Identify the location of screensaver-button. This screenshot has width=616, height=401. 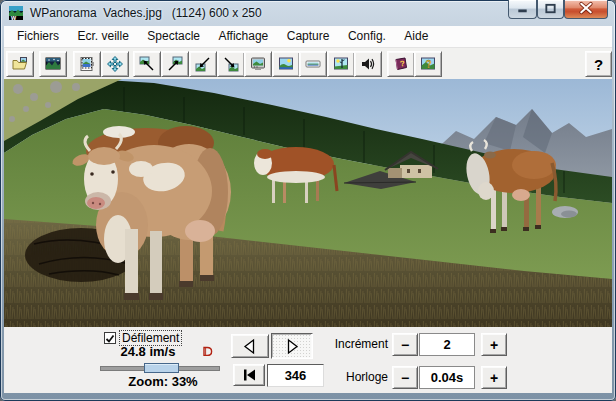
(258, 64).